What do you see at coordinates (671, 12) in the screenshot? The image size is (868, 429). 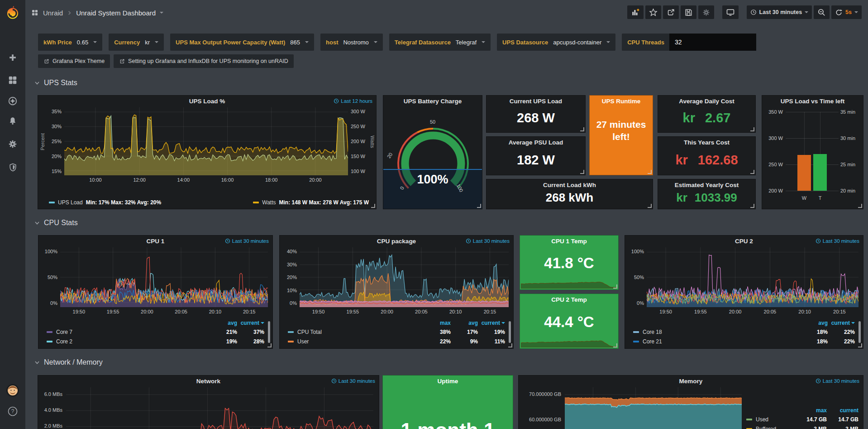 I see `share-button` at bounding box center [671, 12].